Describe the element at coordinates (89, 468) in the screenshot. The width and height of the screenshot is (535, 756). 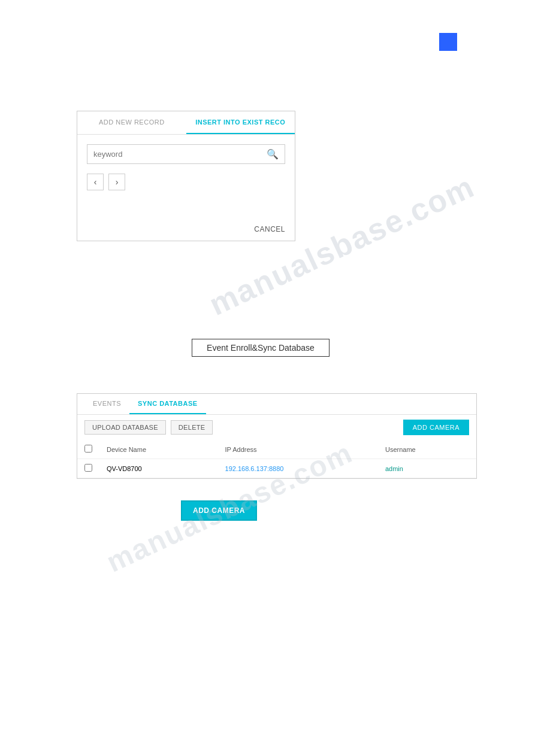
I see `row-checkbox` at that location.